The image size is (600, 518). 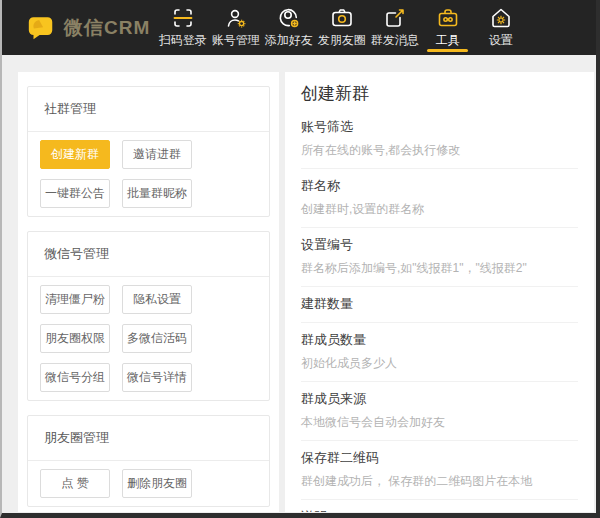 What do you see at coordinates (394, 28) in the screenshot?
I see `nav-item-mass-message: 群发消息` at bounding box center [394, 28].